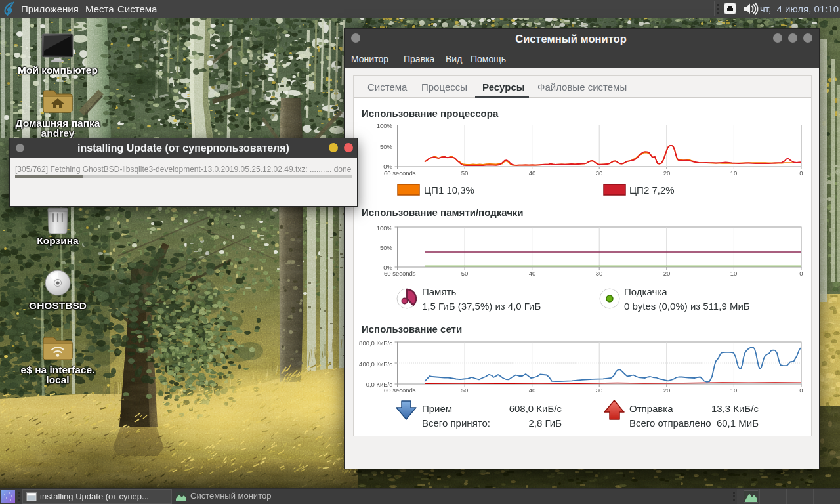 The image size is (840, 504). Describe the element at coordinates (536, 408) in the screenshot. I see `svg-text: 608,0 КиБ/с` at that location.